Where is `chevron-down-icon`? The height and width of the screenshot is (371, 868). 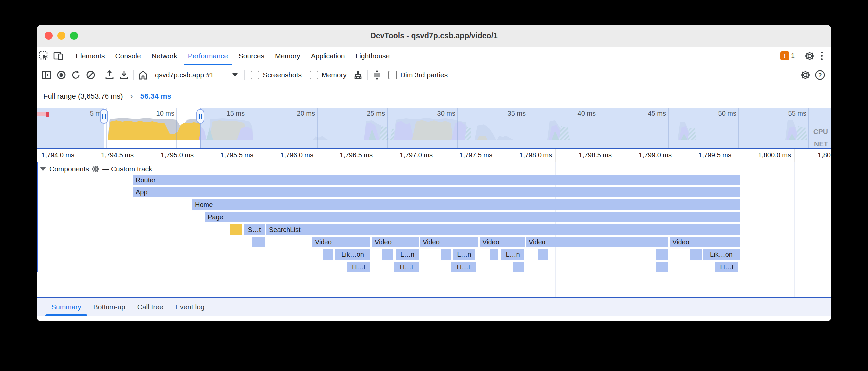
chevron-down-icon is located at coordinates (235, 75).